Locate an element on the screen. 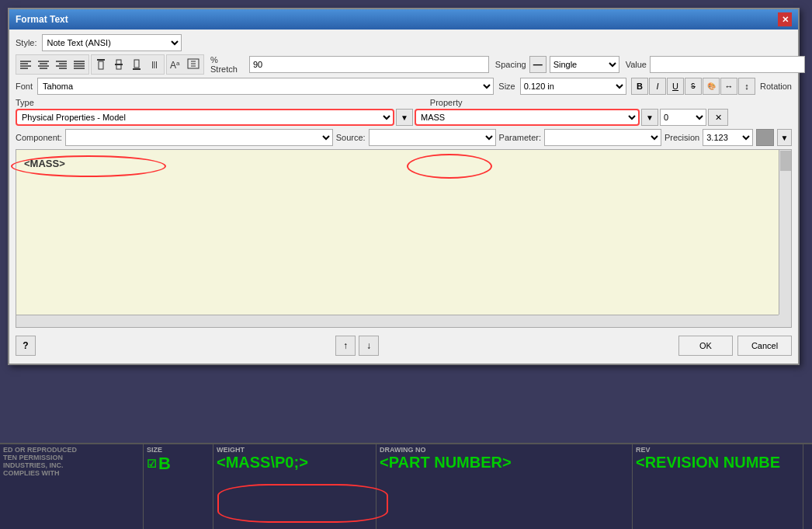 The image size is (812, 529). mass-text: <MASS> is located at coordinates (45, 163).